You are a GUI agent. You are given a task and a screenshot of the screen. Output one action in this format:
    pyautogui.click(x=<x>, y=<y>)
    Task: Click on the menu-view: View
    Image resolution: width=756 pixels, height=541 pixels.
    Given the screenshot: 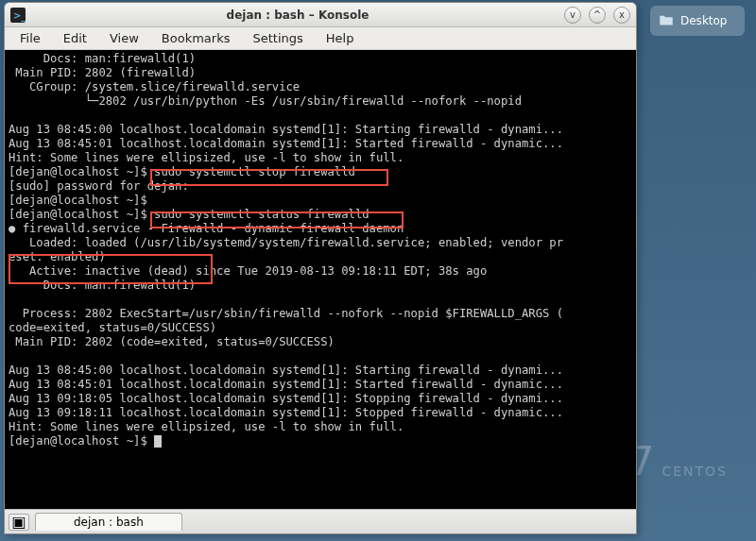 What is the action you would take?
    pyautogui.click(x=125, y=38)
    